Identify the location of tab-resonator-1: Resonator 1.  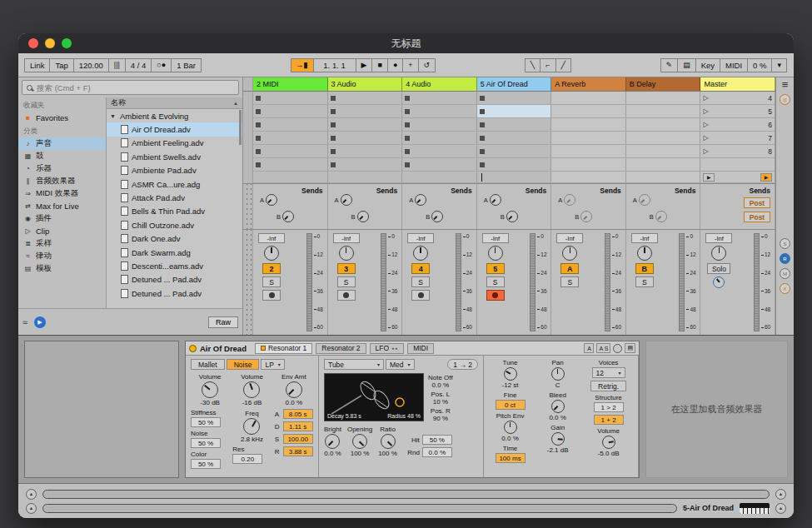
(283, 348).